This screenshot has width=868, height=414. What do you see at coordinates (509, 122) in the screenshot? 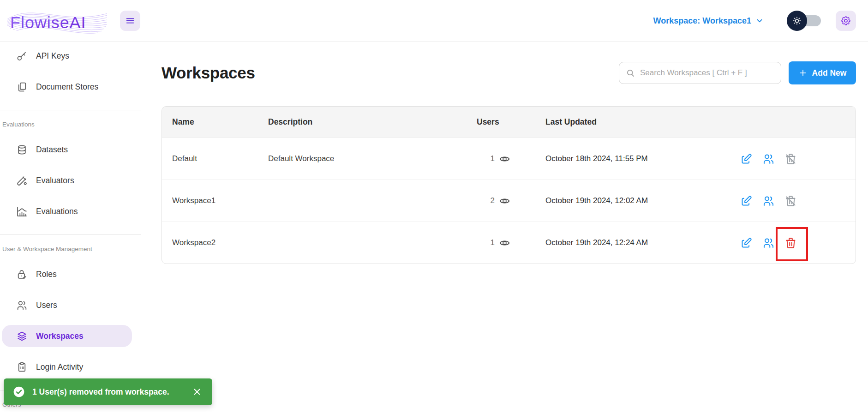
I see `table-header-row: Name Description Users Last Updated` at bounding box center [509, 122].